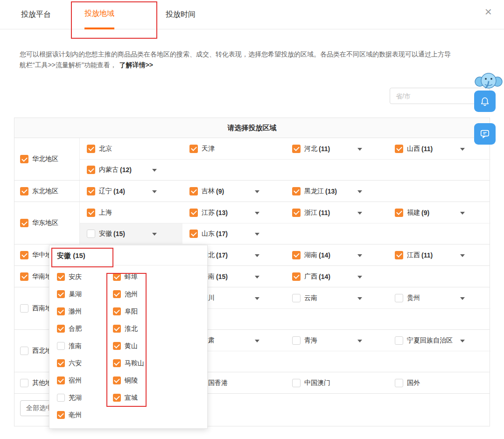 This screenshot has width=504, height=439. Describe the element at coordinates (85, 312) in the screenshot. I see `city-item: 滁州` at that location.